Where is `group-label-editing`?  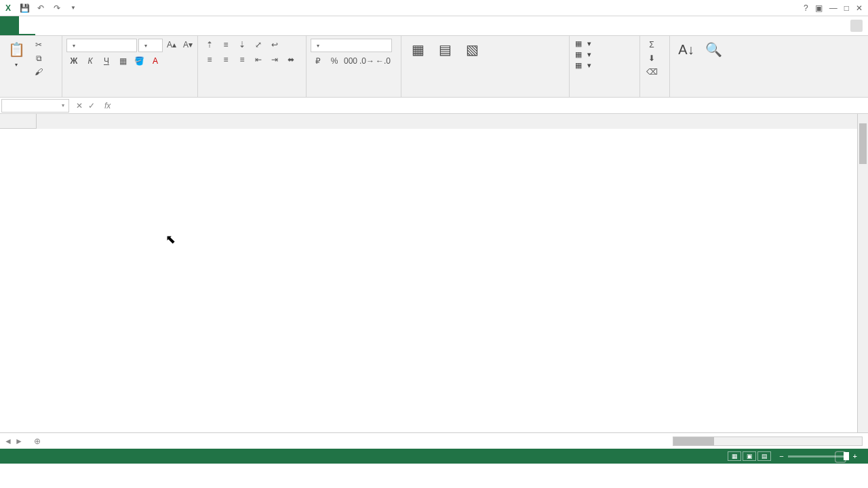 group-label-editing is located at coordinates (717, 95).